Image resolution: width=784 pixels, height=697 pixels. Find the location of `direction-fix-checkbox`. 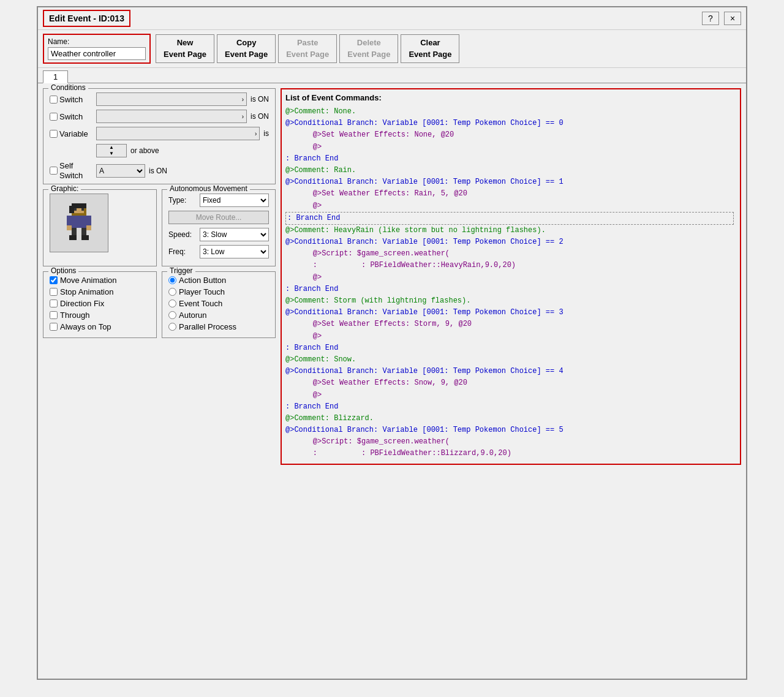

direction-fix-checkbox is located at coordinates (54, 304).